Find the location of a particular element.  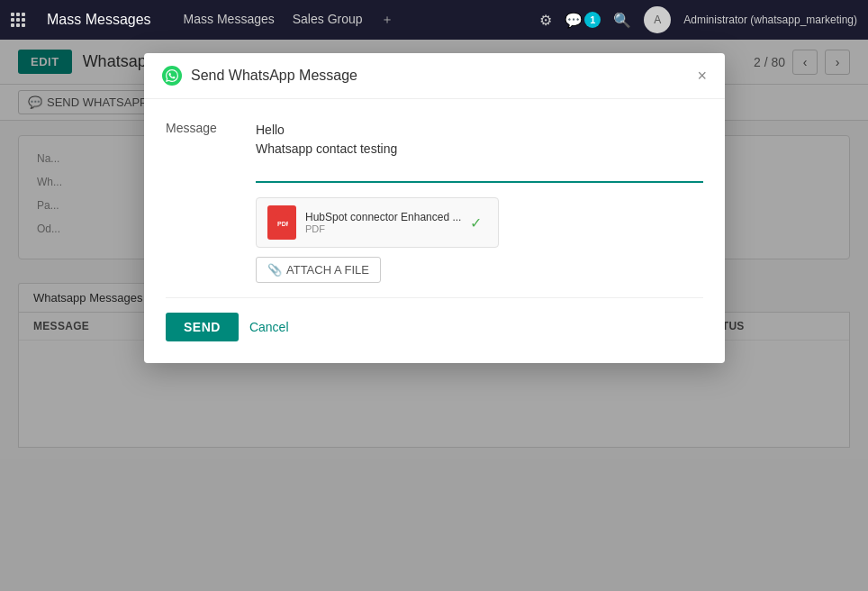

modal-title: Send WhatsApp Message is located at coordinates (274, 76).